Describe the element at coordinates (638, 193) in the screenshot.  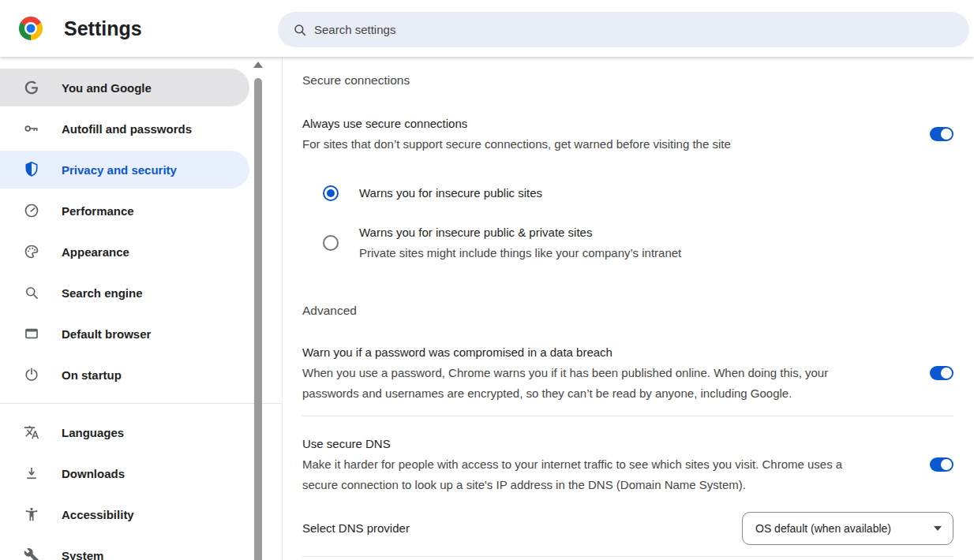
I see `radio-option-public-sites: Warns you for insecure public sites` at that location.